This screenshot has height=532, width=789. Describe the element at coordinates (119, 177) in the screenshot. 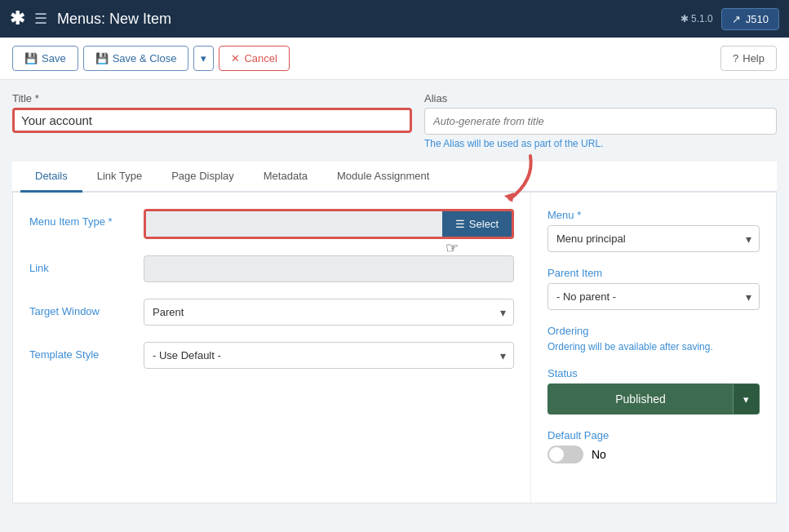

I see `tab-link-type: Link Type` at that location.